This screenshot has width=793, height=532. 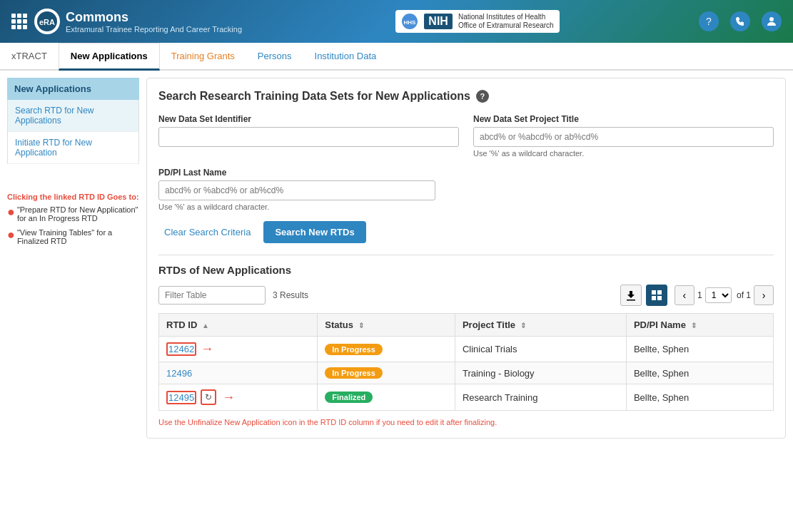 I want to click on era-logo: eRA, so click(x=47, y=21).